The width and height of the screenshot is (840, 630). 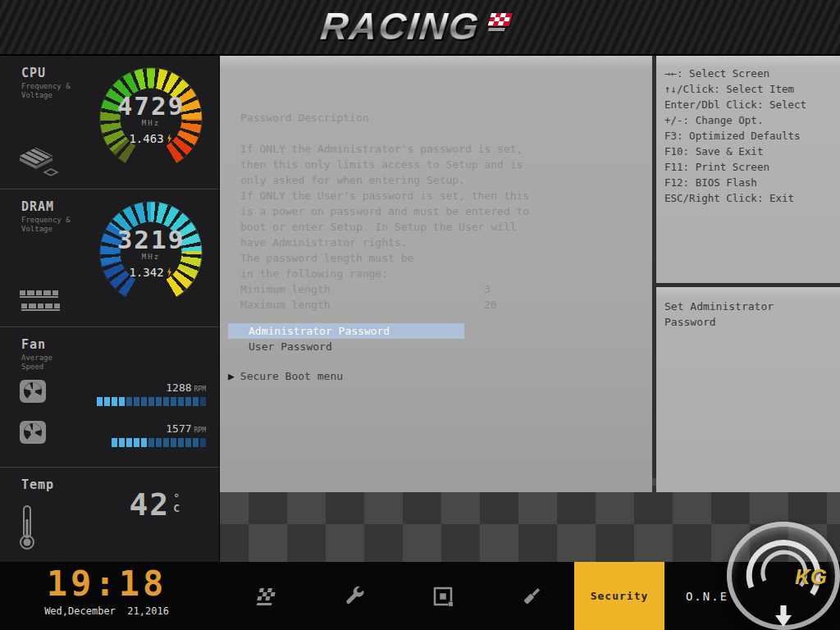 What do you see at coordinates (151, 106) in the screenshot?
I see `cpu-frequency-value: 4729` at bounding box center [151, 106].